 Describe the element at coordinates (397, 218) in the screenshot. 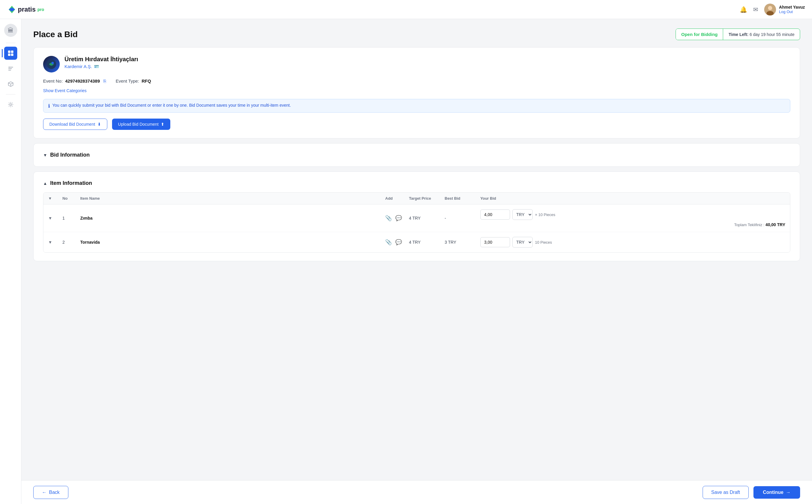

I see `row1-actions: 📎 💬` at that location.